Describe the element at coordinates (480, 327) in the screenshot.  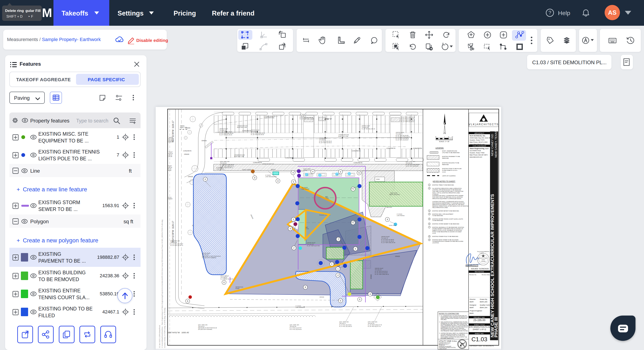
I see `svg-text: SITE DEMOLITION PLAN` at that location.